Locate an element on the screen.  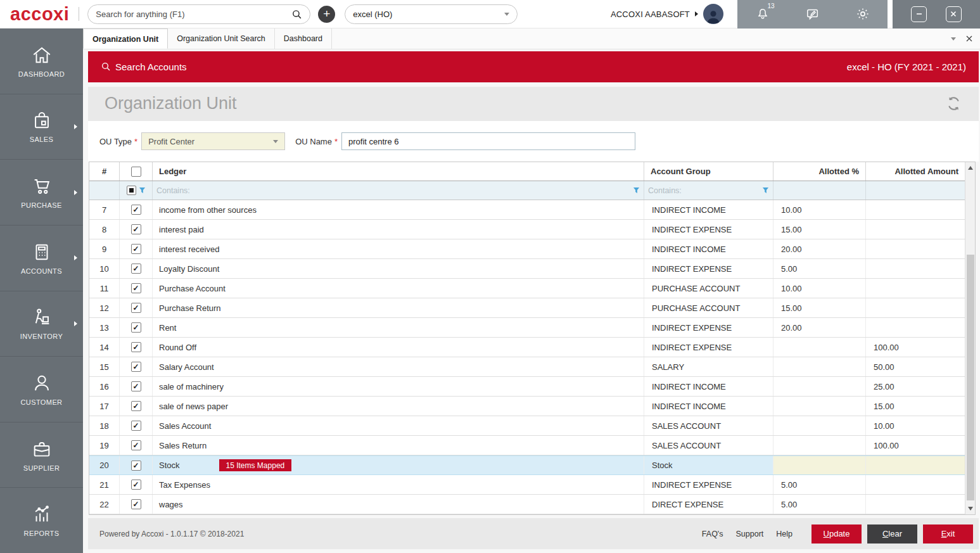
notifications-button: 13 is located at coordinates (763, 14).